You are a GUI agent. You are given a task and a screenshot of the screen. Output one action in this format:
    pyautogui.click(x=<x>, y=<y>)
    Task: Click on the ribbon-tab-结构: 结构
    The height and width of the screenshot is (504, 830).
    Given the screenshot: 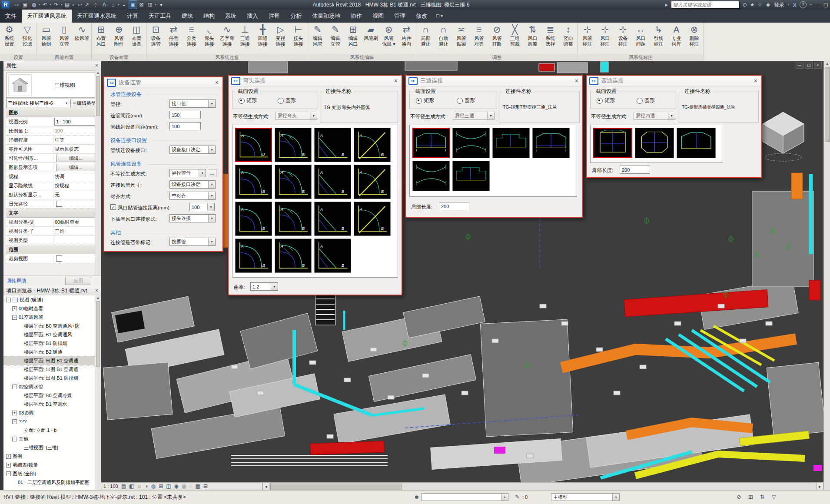 What is the action you would take?
    pyautogui.click(x=209, y=16)
    